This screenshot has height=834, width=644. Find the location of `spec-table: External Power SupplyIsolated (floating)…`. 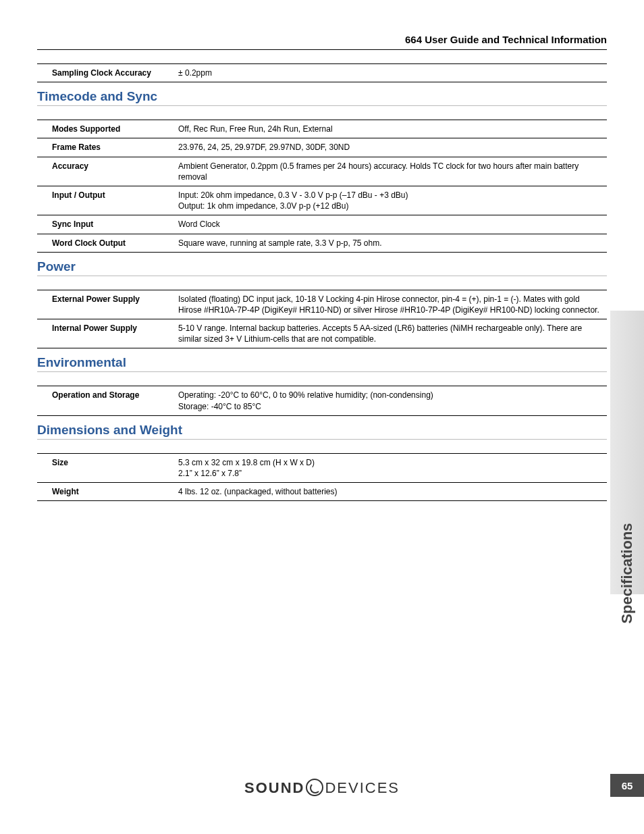

spec-table: External Power SupplyIsolated (floating)… is located at coordinates (322, 319).